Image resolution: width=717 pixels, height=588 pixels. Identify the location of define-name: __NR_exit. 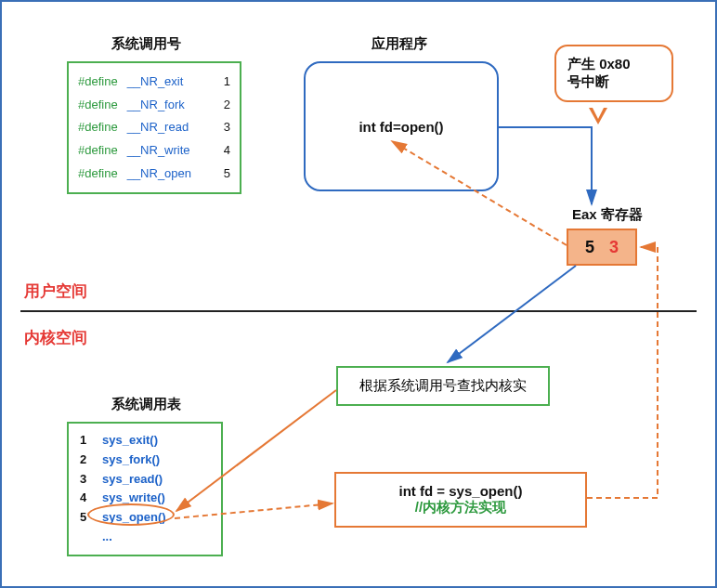
(156, 82).